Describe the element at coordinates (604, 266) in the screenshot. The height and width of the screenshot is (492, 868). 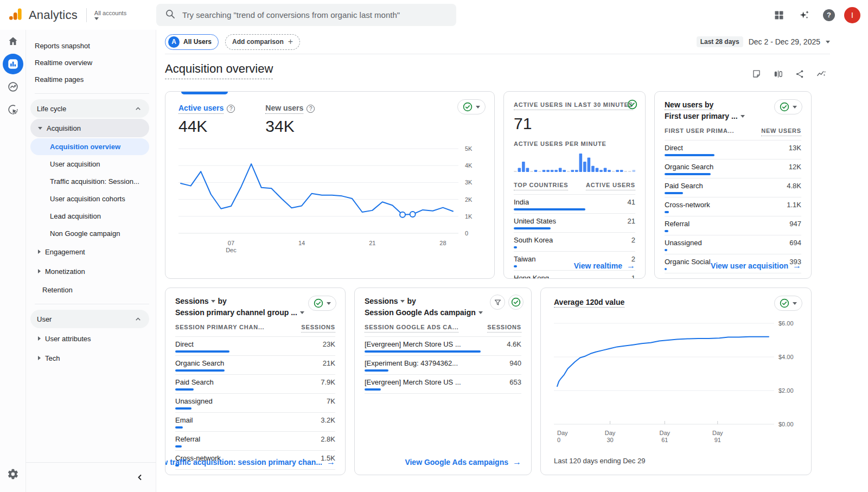
I see `view-realtime-link: View realtime→` at that location.